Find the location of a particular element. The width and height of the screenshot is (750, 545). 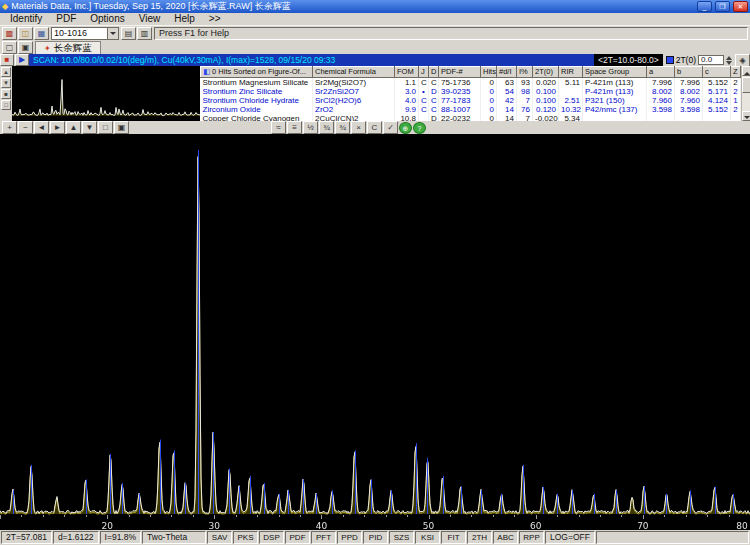

results-col-13: b is located at coordinates (689, 72).